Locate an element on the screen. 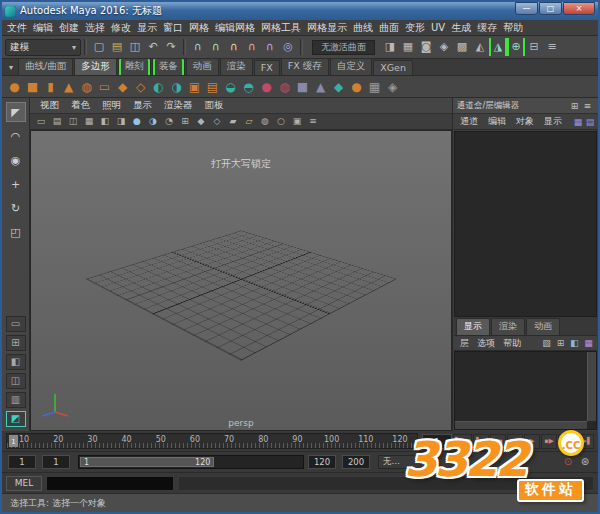 Image resolution: width=600 pixels, height=514 pixels. menu-item: 选择 is located at coordinates (95, 28).